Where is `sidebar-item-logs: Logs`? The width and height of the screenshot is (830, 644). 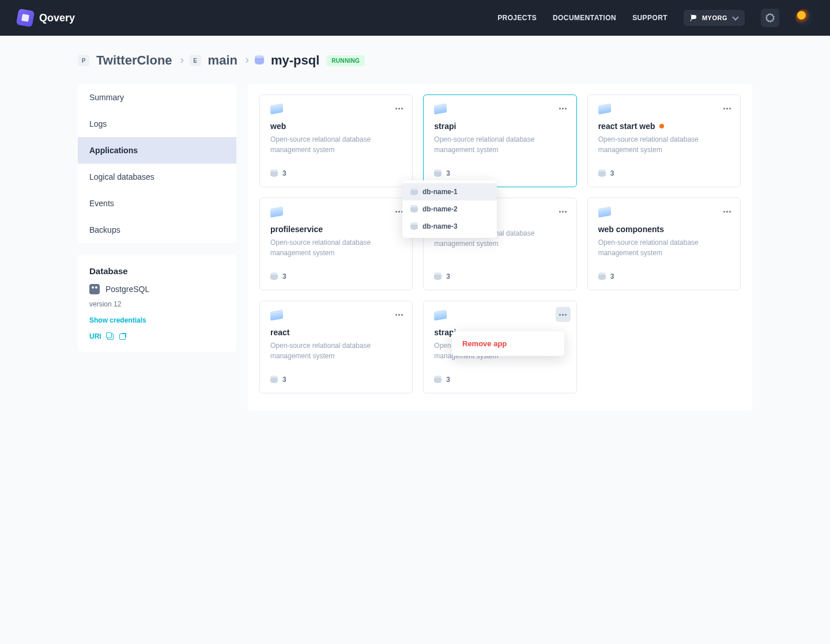
sidebar-item-logs: Logs is located at coordinates (157, 124).